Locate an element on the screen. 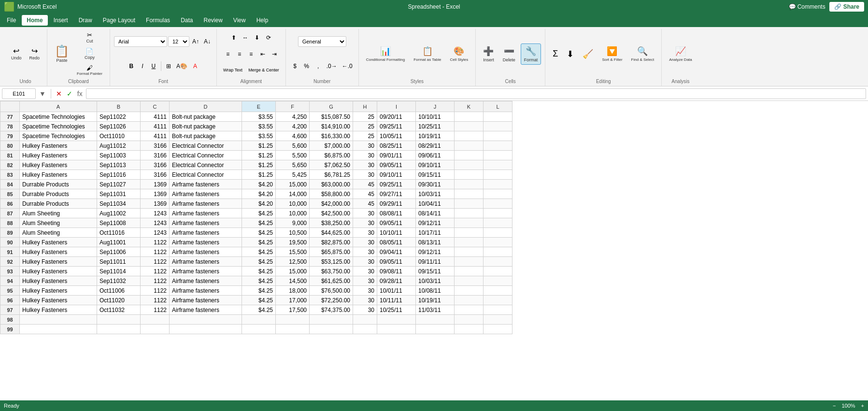 The height and width of the screenshot is (411, 868). row-header: 82 is located at coordinates (10, 165).